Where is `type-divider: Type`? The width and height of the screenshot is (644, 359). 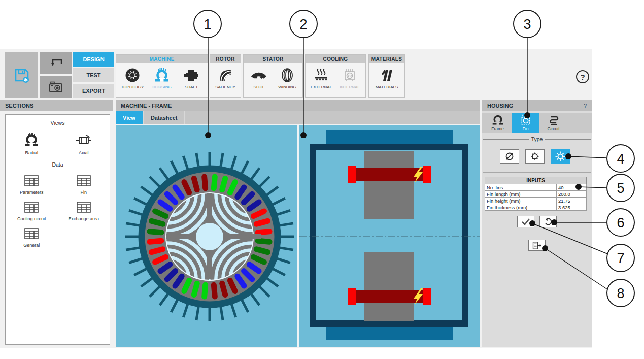
type-divider: Type is located at coordinates (537, 139).